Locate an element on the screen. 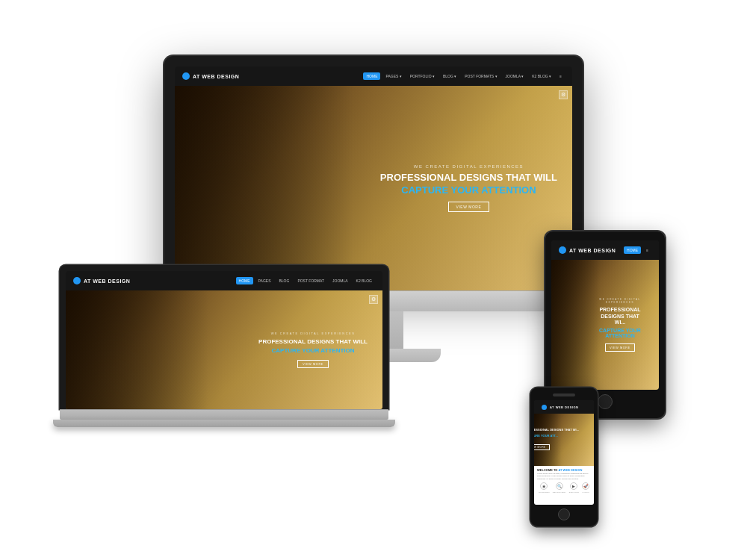 This screenshot has height=560, width=747. execution-icon: ▶ is located at coordinates (574, 486).